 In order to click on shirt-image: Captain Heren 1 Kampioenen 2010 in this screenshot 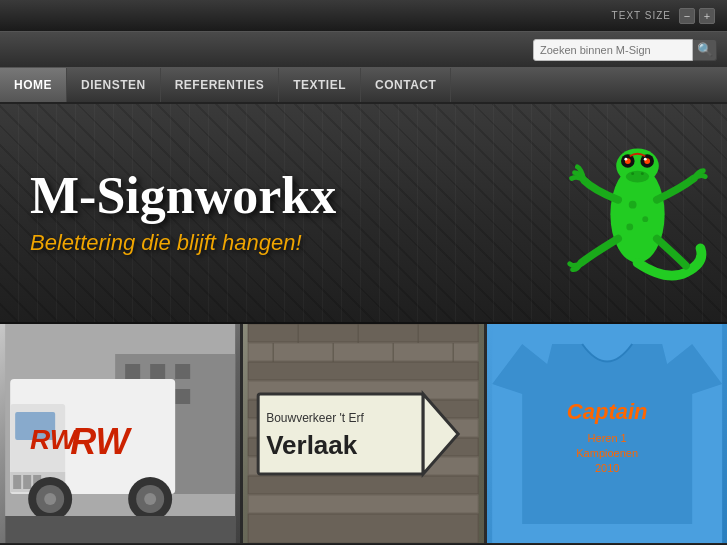, I will do `click(607, 434)`.